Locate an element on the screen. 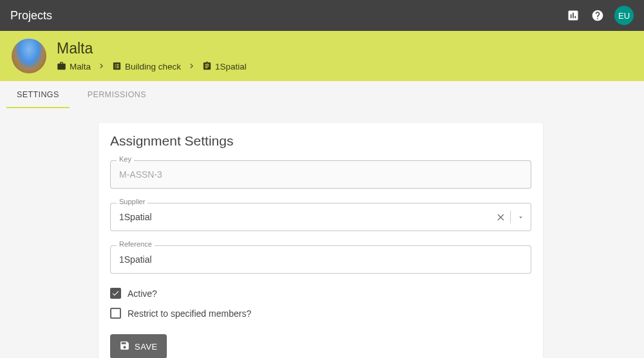 Image resolution: width=644 pixels, height=358 pixels. assignment-icon is located at coordinates (207, 67).